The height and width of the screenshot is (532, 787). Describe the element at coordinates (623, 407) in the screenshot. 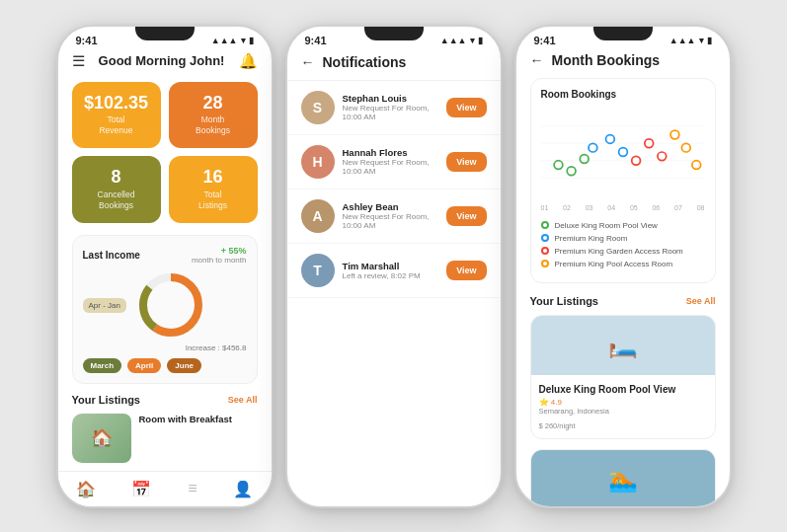

I see `listing3-body-0: Deluxe King Room Pool View ⭐ 4.9 Semaran…` at that location.